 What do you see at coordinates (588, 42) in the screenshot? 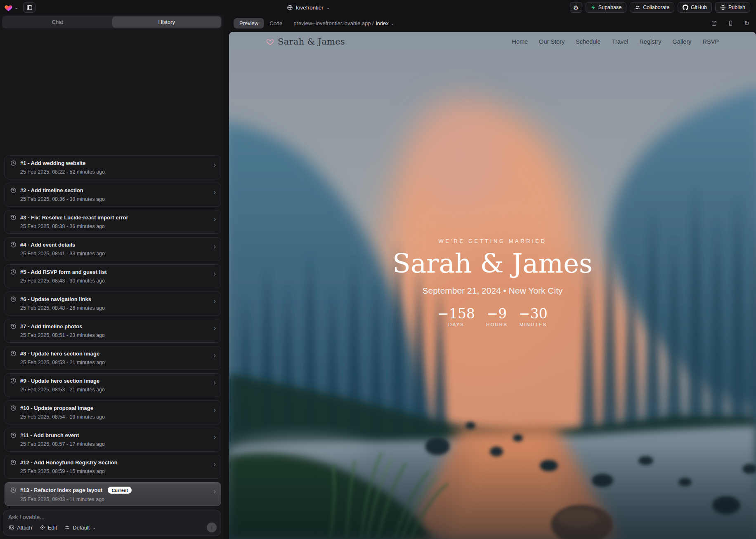
I see `nav-link-schedule: Schedule` at bounding box center [588, 42].